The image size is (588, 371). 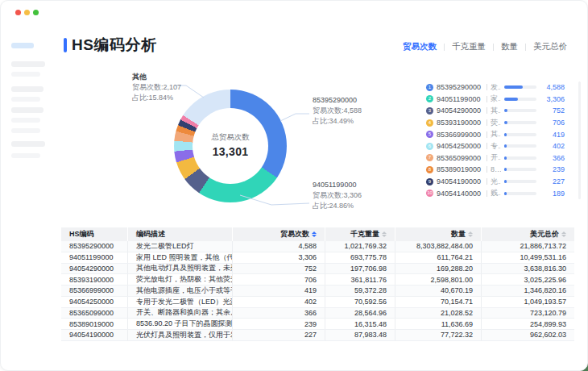 What do you see at coordinates (95, 279) in the screenshot?
I see `cell-hs-code: 85393190000` at bounding box center [95, 279].